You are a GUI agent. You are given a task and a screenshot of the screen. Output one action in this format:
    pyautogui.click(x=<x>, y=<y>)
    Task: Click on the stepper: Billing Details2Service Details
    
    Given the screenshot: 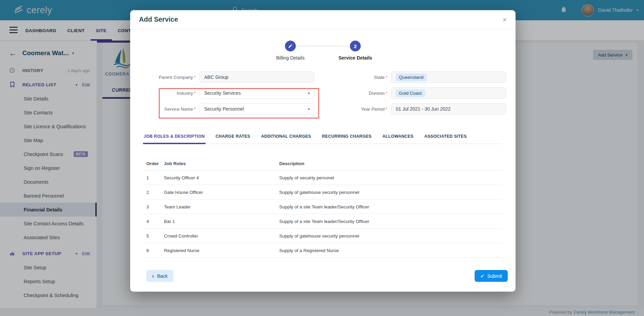 What is the action you would take?
    pyautogui.click(x=323, y=51)
    